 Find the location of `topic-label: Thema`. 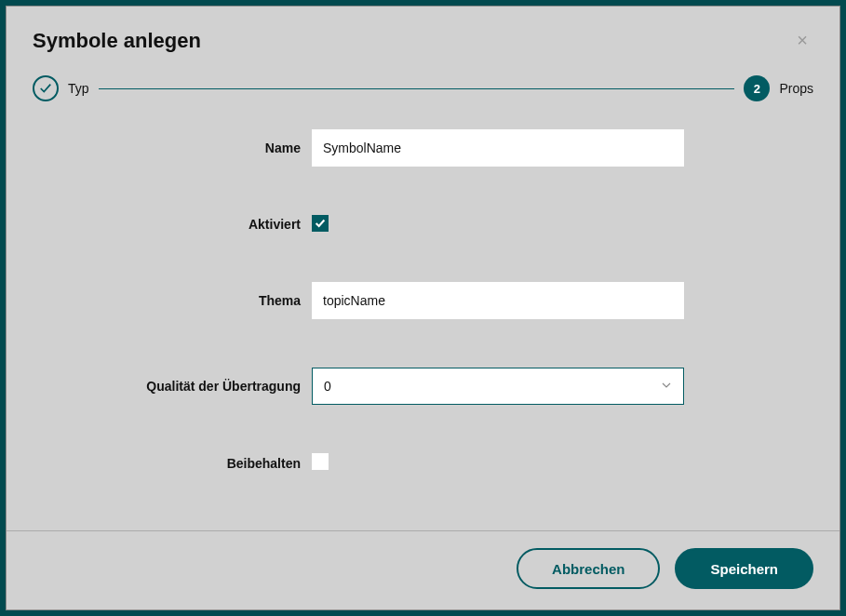

topic-label: Thema is located at coordinates (172, 301).